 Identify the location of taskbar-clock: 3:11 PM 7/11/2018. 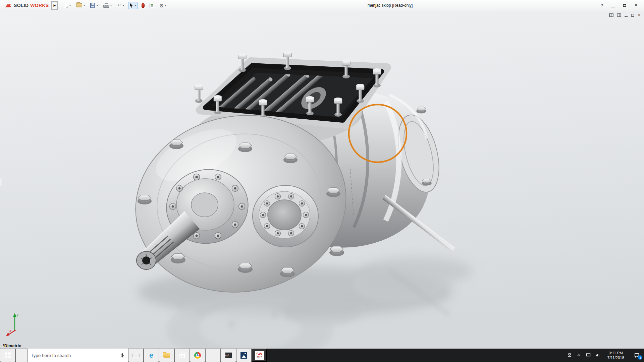
(616, 355).